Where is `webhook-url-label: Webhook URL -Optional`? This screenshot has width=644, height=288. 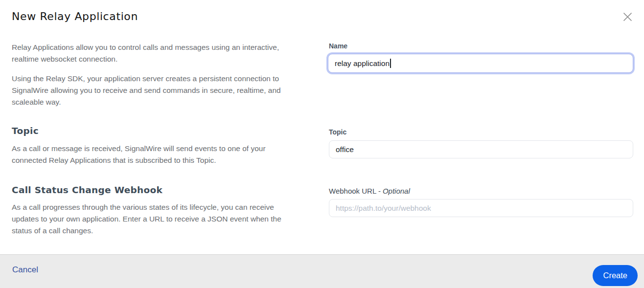 webhook-url-label: Webhook URL -Optional is located at coordinates (369, 191).